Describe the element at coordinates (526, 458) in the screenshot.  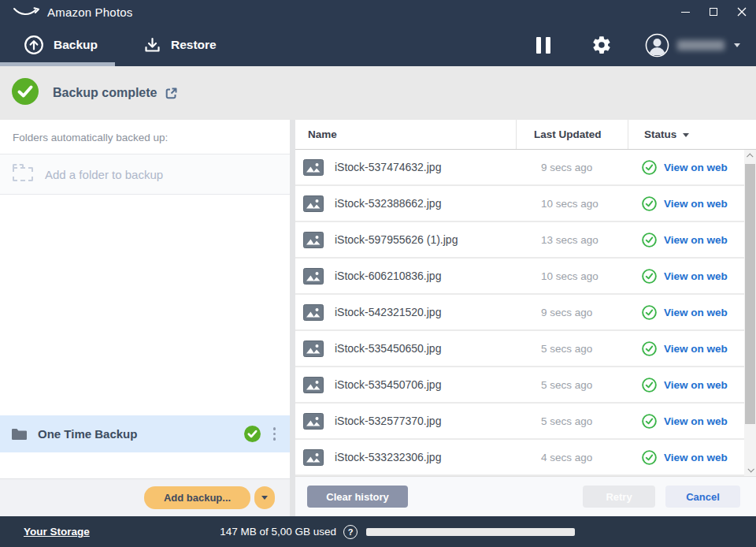
I see `table-row: iStock-533232306.jpg 4 secs ago View on …` at that location.